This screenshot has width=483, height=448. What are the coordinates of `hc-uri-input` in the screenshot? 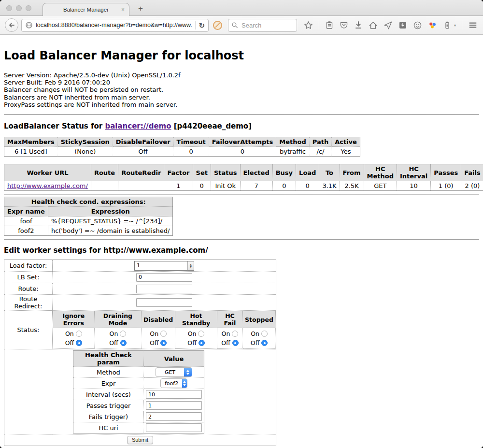 It's located at (174, 428).